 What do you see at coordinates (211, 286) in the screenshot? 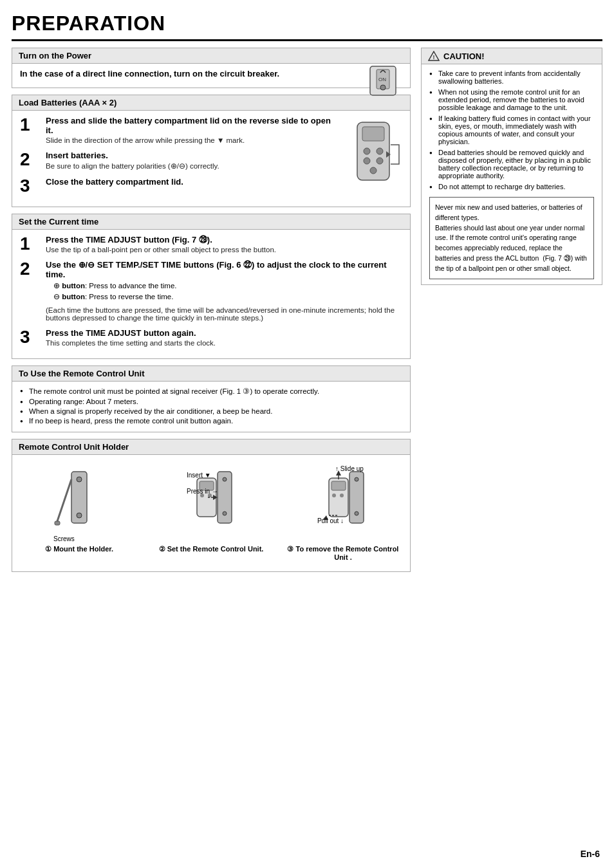
I see `set-current-time-section: Set the Current time 1 Press the TIME AD…` at bounding box center [211, 286].